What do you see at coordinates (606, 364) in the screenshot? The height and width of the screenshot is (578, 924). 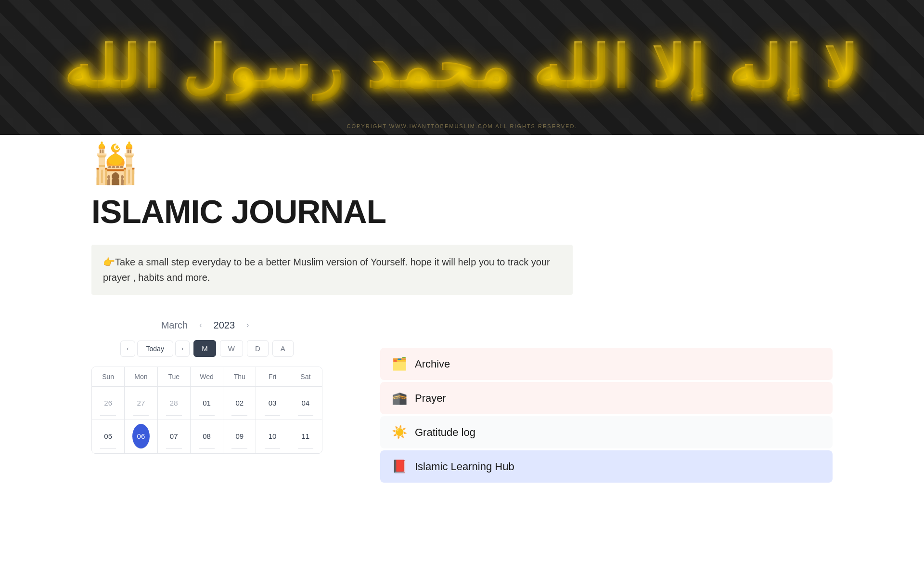 I see `menu-item-archive: 🗂️ Archive` at bounding box center [606, 364].